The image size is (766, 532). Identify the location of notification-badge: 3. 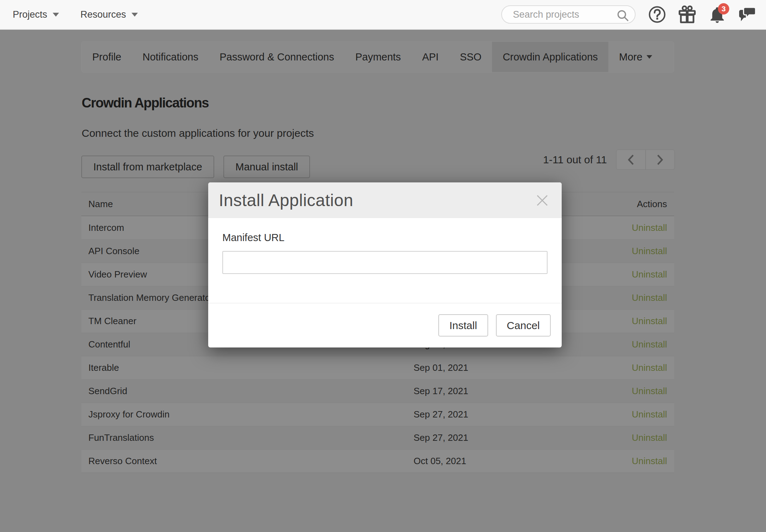
(724, 9).